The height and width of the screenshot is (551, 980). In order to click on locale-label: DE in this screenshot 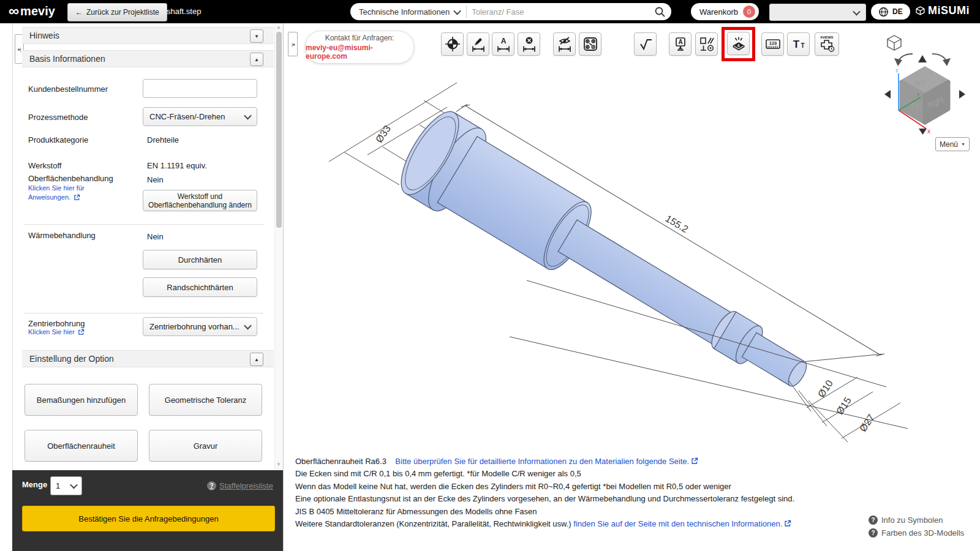, I will do `click(898, 12)`.